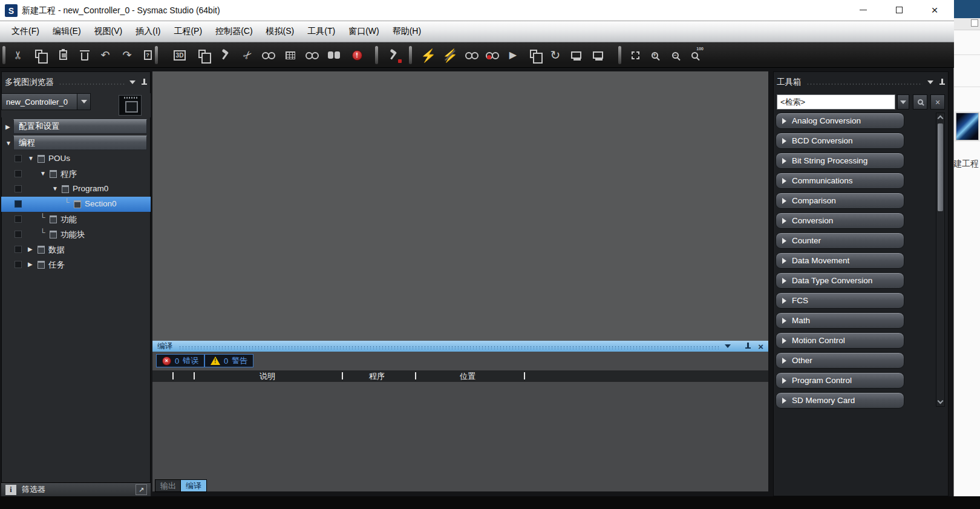 This screenshot has height=509, width=980. I want to click on toolbox-category-bit-string-processing: Bit String Processing, so click(840, 161).